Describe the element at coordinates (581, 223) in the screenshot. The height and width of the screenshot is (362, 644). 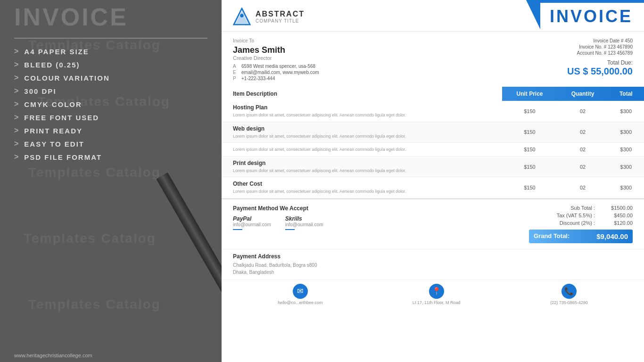
I see `discount-row: Discount (2%) : $120.00` at that location.